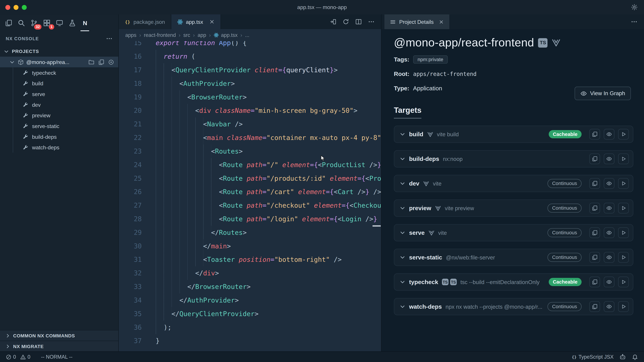  Describe the element at coordinates (59, 137) in the screenshot. I see `tree-item-build-deps: build-deps` at that location.